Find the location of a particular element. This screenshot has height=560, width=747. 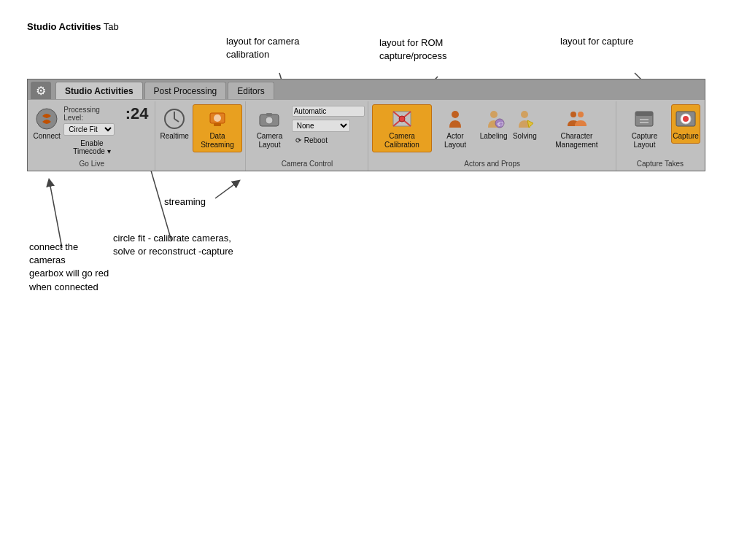

solving-label: Solving is located at coordinates (525, 136).